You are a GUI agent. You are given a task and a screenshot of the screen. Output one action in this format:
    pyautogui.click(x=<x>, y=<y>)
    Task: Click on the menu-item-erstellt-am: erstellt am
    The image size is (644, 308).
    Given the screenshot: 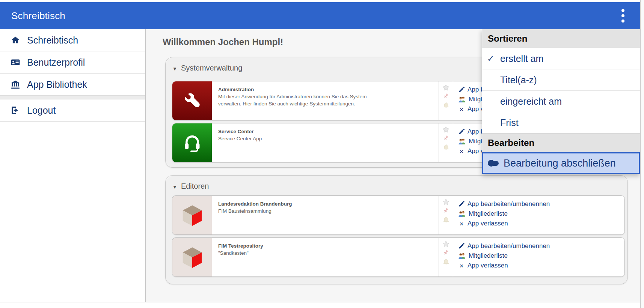 What is the action you would take?
    pyautogui.click(x=561, y=59)
    